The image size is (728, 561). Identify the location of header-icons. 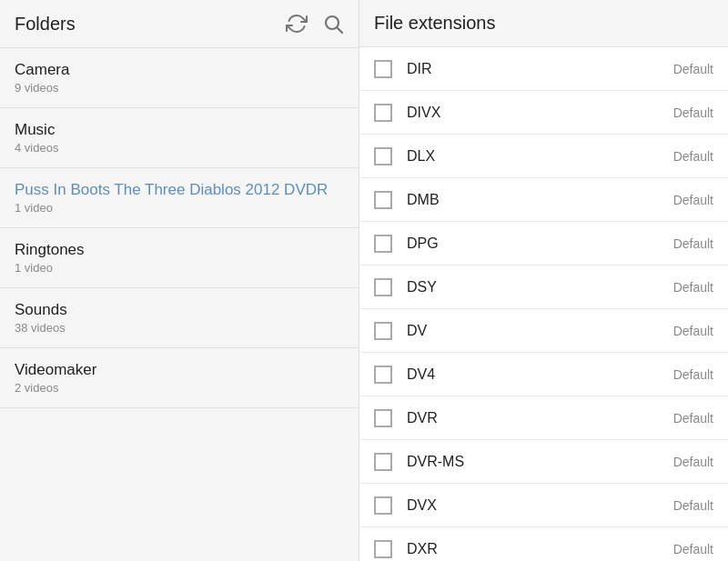
(315, 24).